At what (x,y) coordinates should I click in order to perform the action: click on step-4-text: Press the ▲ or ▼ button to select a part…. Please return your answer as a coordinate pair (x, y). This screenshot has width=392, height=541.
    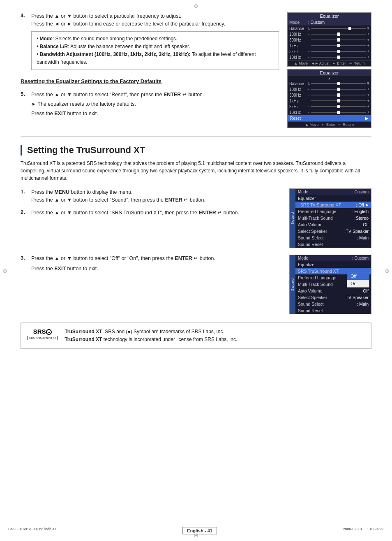
    Looking at the image, I should click on (155, 41).